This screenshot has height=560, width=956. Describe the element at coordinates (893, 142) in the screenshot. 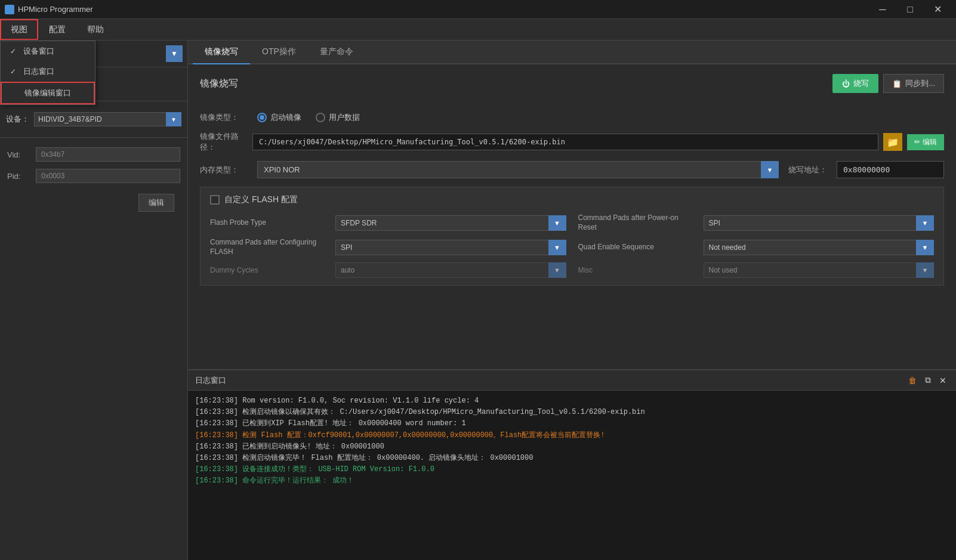

I see `file-browse-button: 📁` at that location.